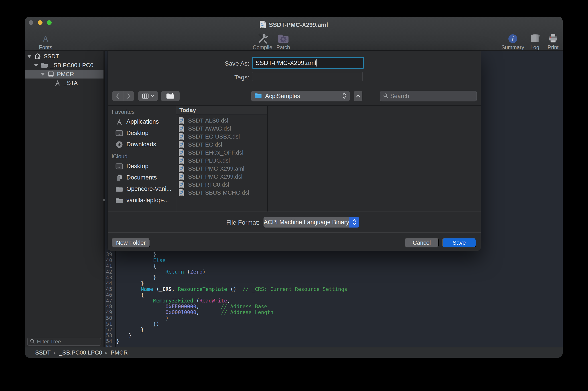 The width and height of the screenshot is (588, 391). Describe the element at coordinates (222, 110) in the screenshot. I see `file-group-header: Today` at that location.